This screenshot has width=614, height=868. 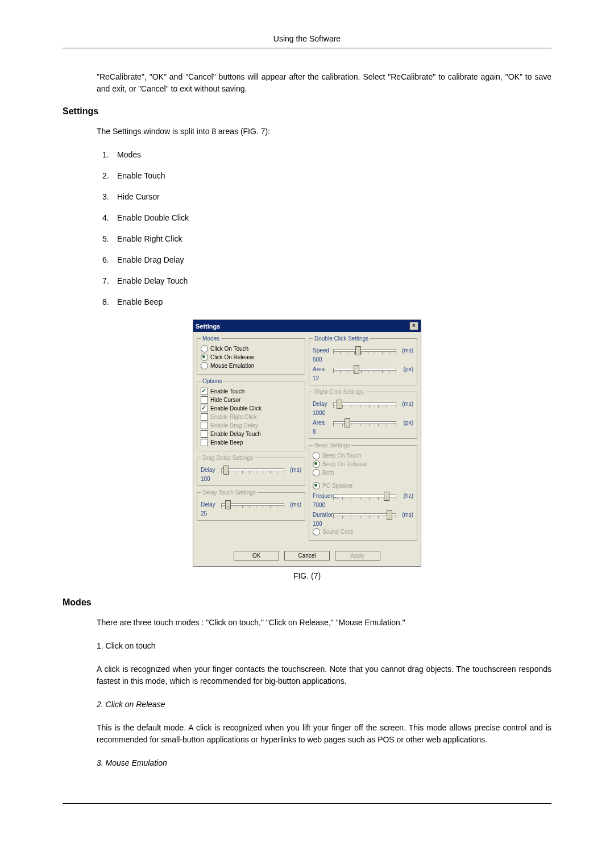 I want to click on radio-beep-on-release: Beep On Release, so click(x=363, y=464).